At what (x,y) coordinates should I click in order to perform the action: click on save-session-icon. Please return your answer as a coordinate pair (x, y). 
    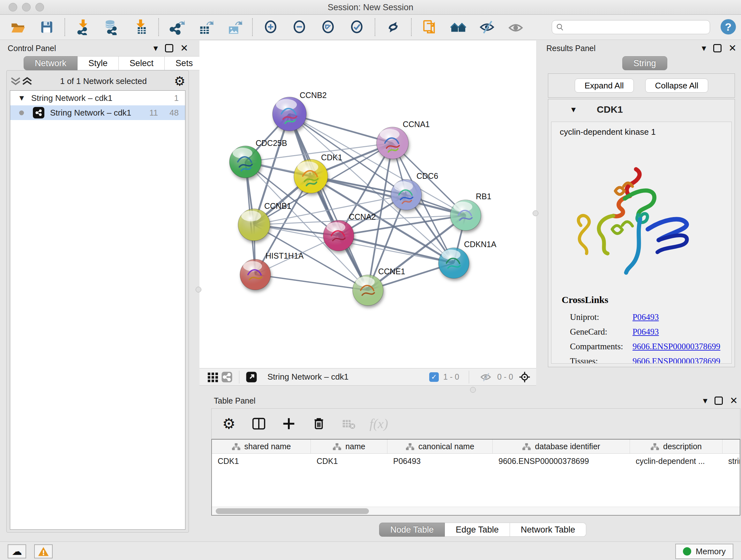
    Looking at the image, I should click on (47, 27).